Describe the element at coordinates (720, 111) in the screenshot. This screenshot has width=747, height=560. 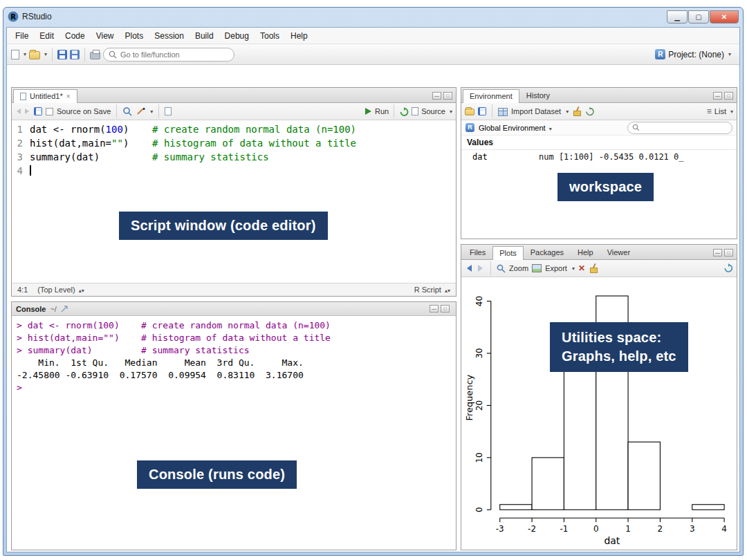
I see `list-view-selector: ≡ List ▾` at that location.